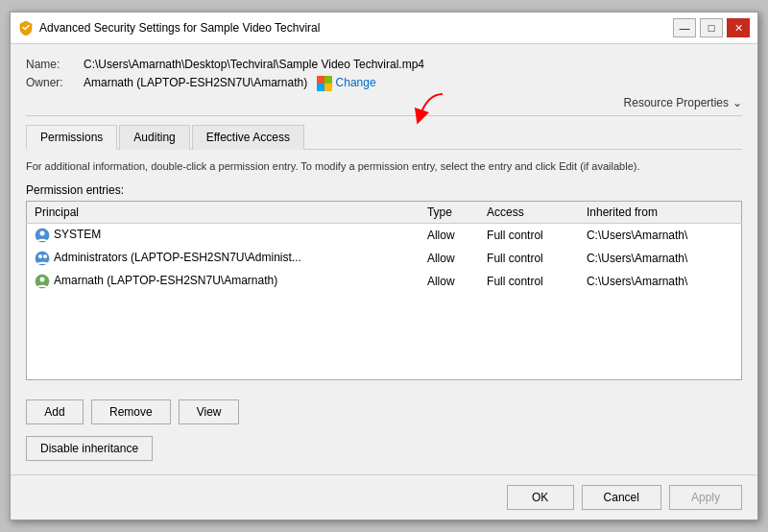  I want to click on tab-auditing: Auditing, so click(154, 137).